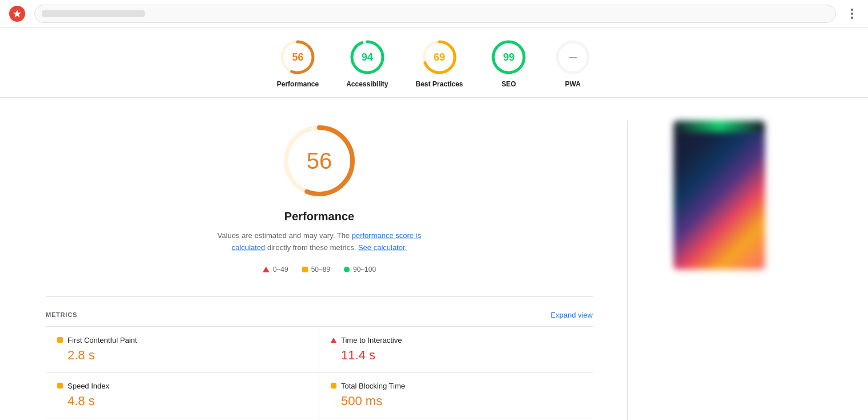  Describe the element at coordinates (573, 57) in the screenshot. I see `score-value-pwa: —` at that location.